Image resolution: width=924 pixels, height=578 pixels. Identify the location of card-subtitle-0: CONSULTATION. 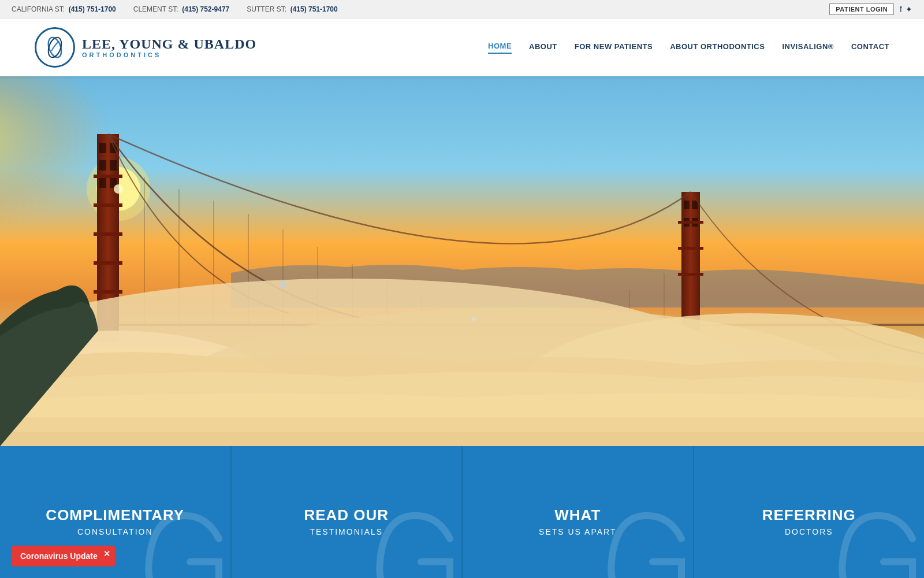
(116, 532).